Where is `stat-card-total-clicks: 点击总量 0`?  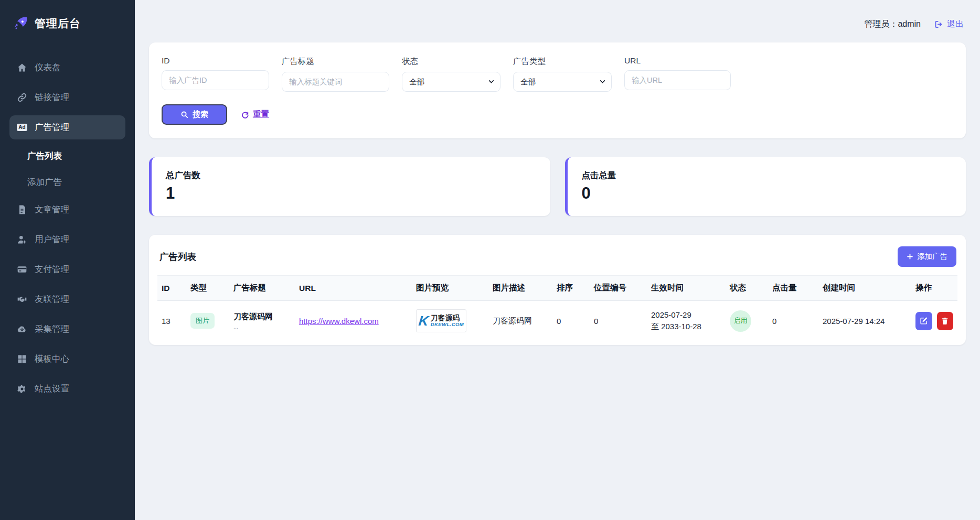
stat-card-total-clicks: 点击总量 0 is located at coordinates (766, 187).